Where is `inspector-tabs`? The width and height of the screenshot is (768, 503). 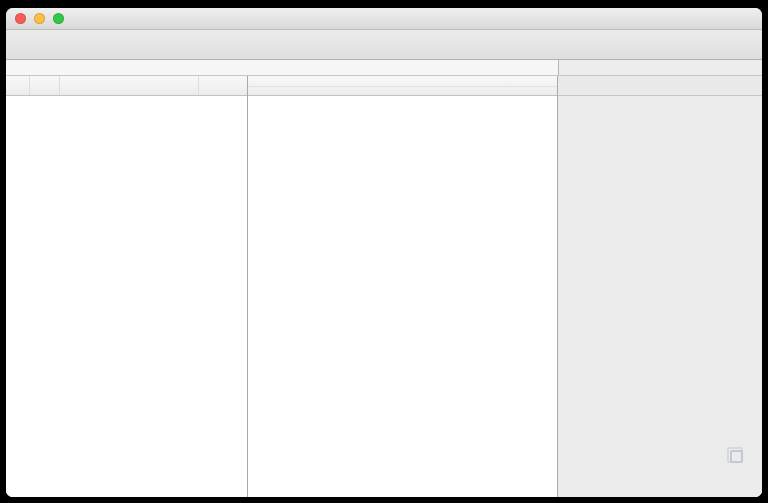
inspector-tabs is located at coordinates (660, 86).